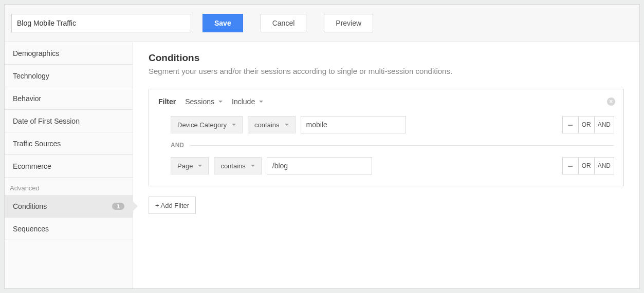 The image size is (644, 293). What do you see at coordinates (387, 58) in the screenshot?
I see `section-title: Conditions` at bounding box center [387, 58].